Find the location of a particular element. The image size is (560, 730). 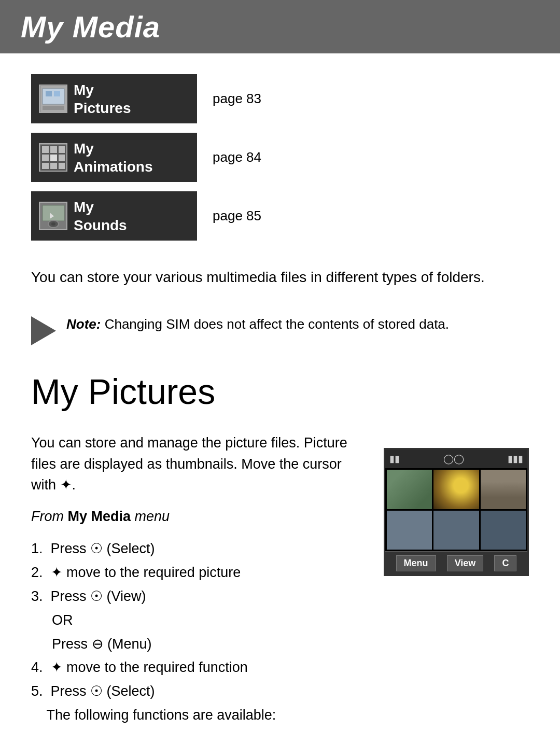

menu-box-animations: My Animations is located at coordinates (114, 158).